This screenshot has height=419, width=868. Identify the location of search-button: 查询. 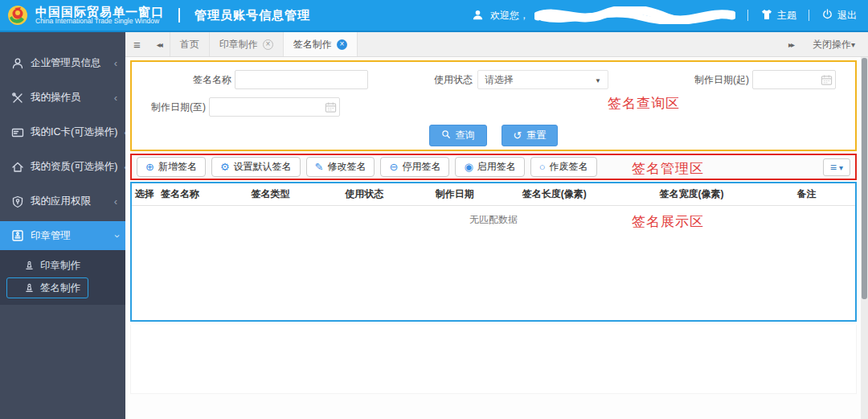
(458, 135).